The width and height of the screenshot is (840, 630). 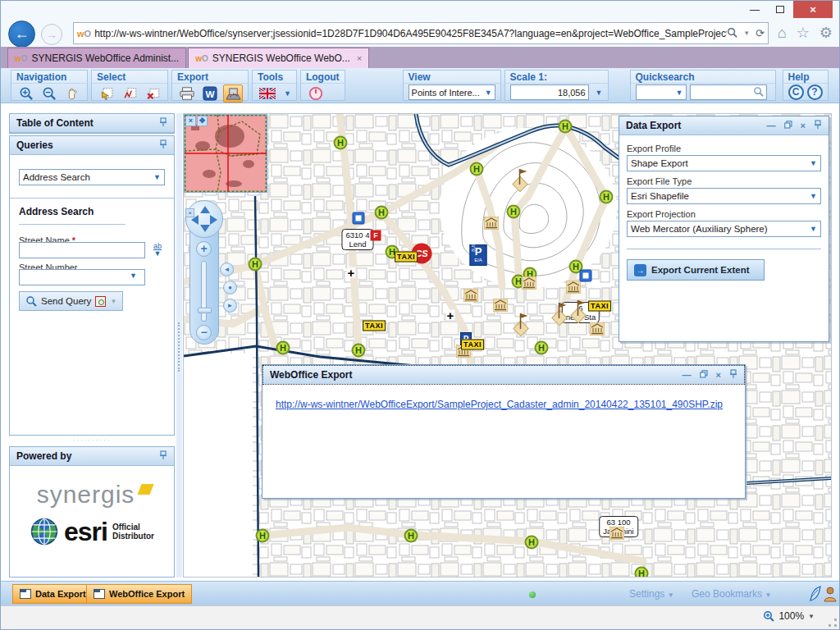 I want to click on settings-gear-icon: ⚙, so click(x=826, y=33).